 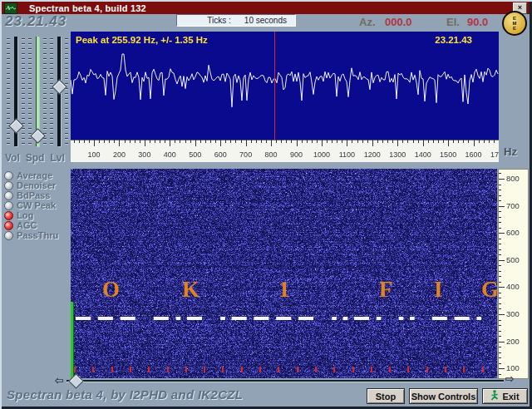 I want to click on stop-button: Stop, so click(x=386, y=396).